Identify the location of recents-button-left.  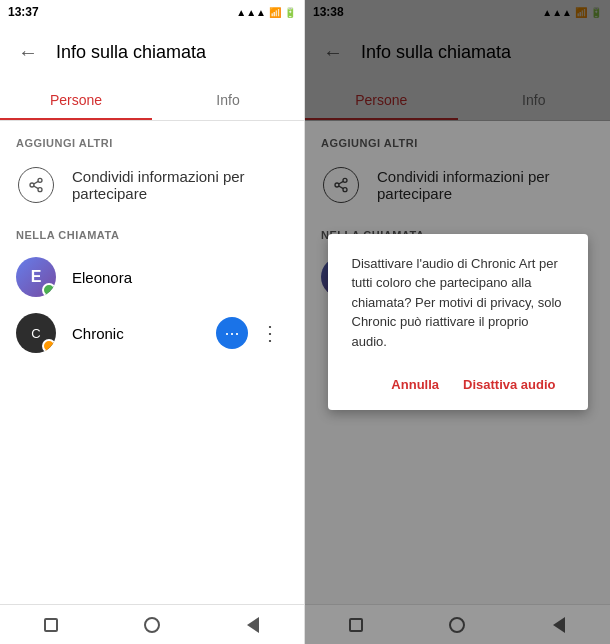
(51, 625).